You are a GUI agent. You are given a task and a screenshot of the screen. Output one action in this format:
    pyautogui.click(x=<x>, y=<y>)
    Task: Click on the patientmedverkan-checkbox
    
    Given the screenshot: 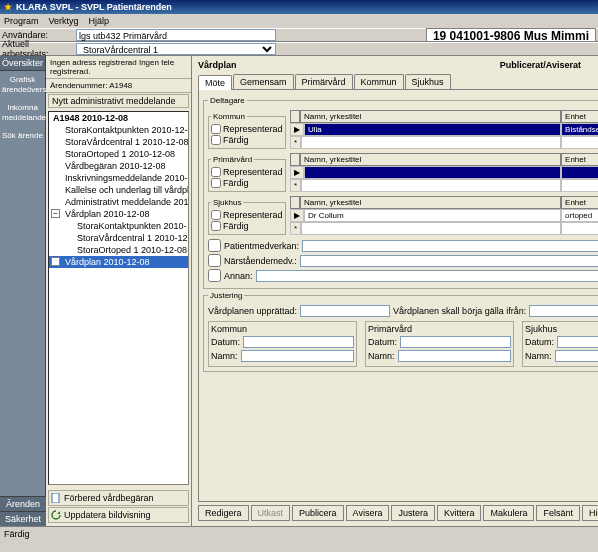 What is the action you would take?
    pyautogui.click(x=214, y=246)
    